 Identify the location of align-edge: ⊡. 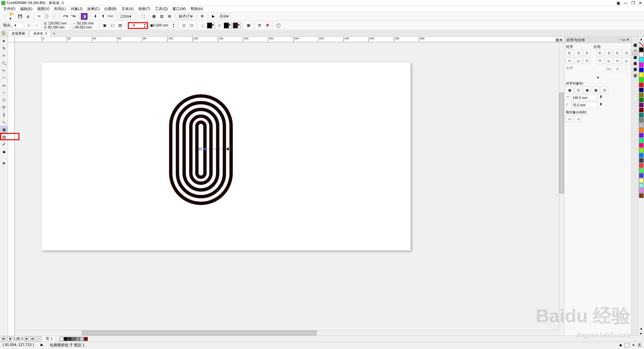
(578, 90).